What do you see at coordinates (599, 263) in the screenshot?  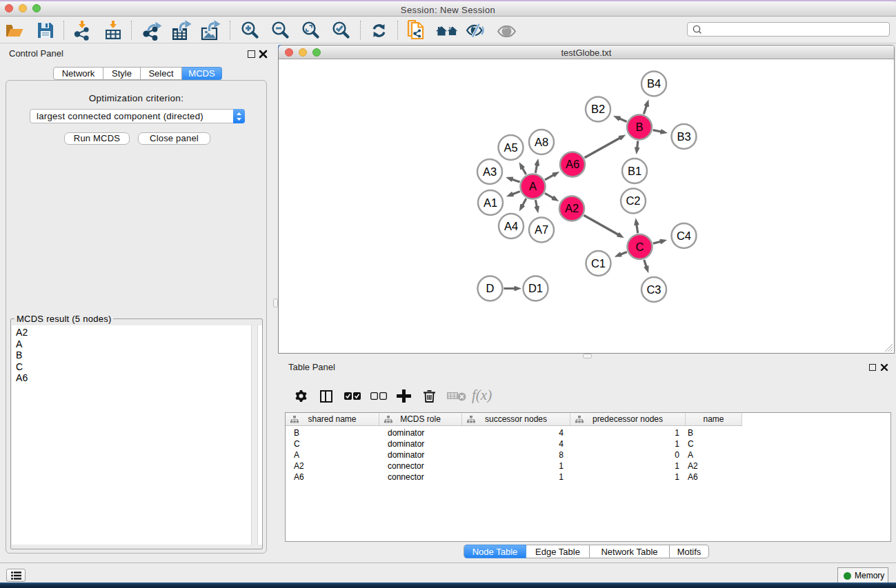 I see `svg-text: C1` at bounding box center [599, 263].